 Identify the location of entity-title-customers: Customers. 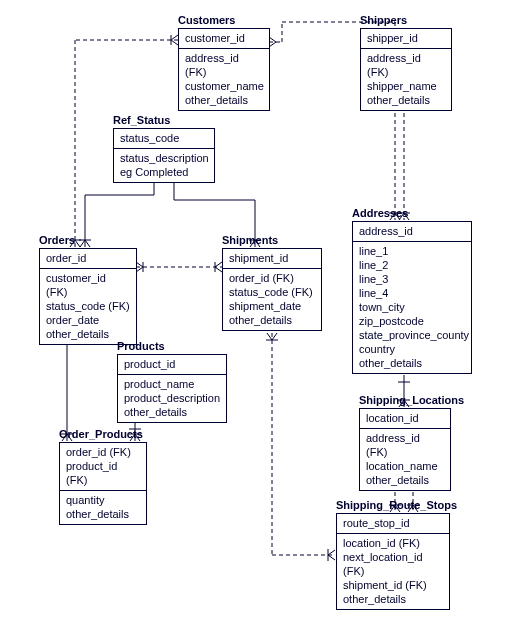
(206, 20).